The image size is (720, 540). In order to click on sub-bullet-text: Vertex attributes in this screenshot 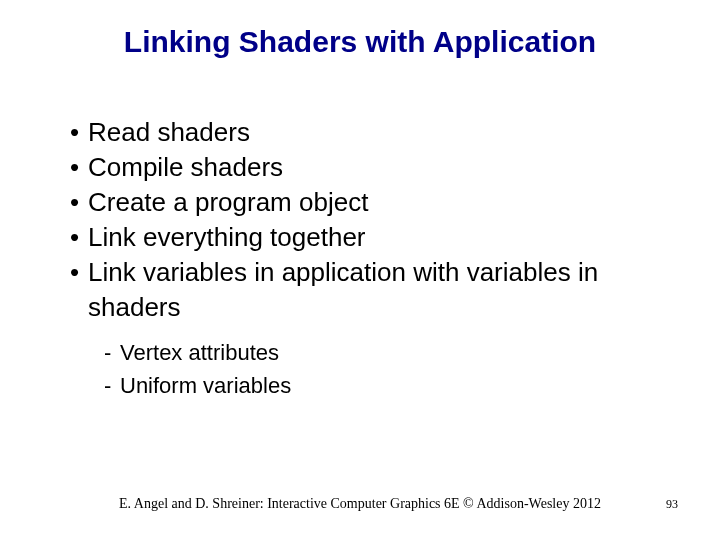, I will do `click(200, 352)`.